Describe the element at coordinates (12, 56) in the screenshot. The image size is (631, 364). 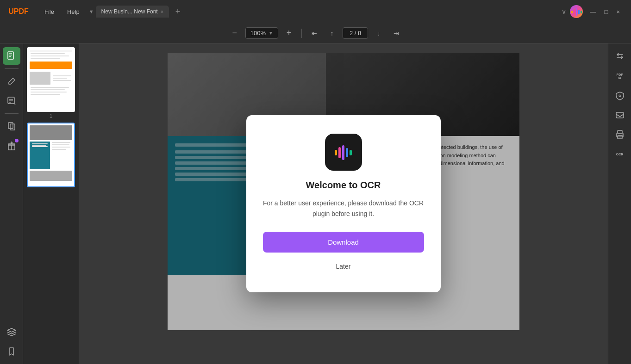
I see `sidebar-item-reader` at that location.